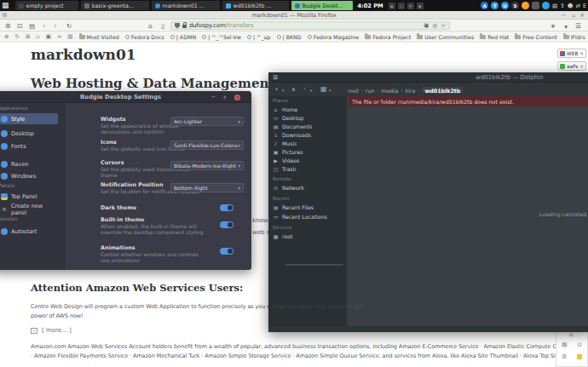  I want to click on place-home: ⌂Home, so click(285, 109).